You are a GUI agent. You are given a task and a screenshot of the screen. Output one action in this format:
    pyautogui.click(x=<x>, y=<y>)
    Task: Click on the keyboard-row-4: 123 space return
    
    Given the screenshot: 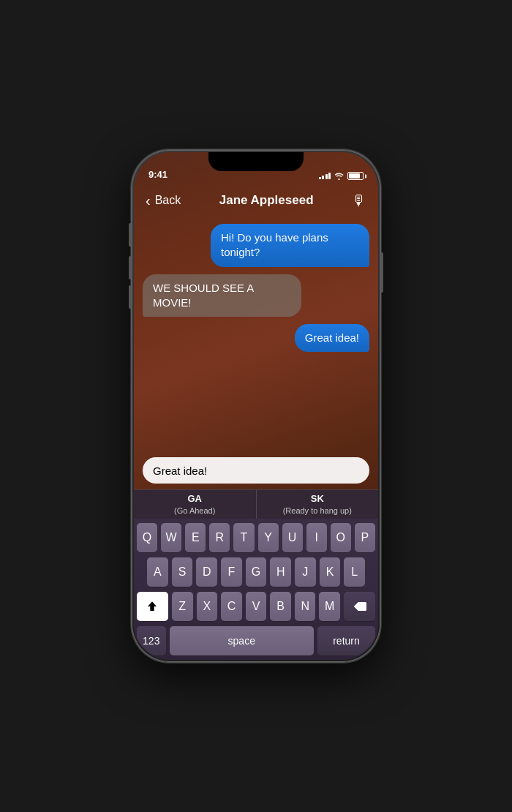 What is the action you would take?
    pyautogui.click(x=256, y=641)
    